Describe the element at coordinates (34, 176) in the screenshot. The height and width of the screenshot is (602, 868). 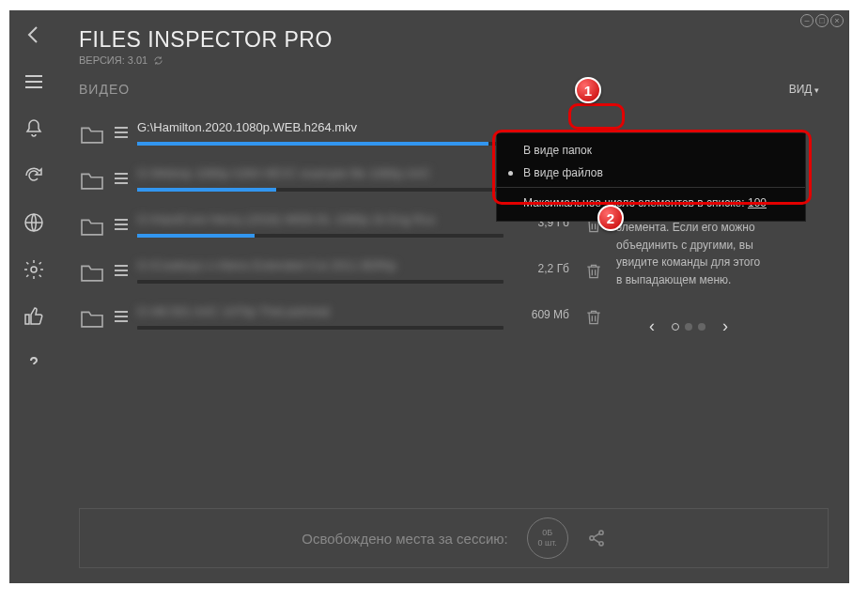
I see `refresh-icon` at that location.